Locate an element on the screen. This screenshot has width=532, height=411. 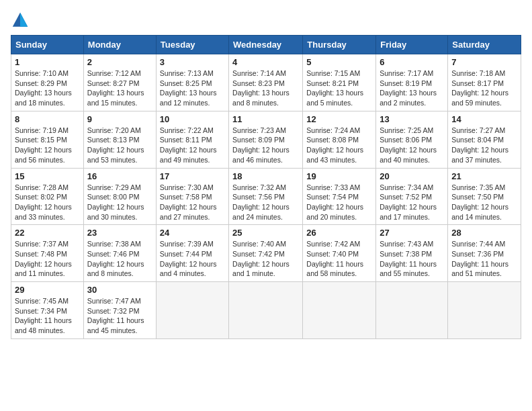
day-info: Sunrise: 7:40 AMSunset: 7:42 PMDaylight:… is located at coordinates (266, 259).